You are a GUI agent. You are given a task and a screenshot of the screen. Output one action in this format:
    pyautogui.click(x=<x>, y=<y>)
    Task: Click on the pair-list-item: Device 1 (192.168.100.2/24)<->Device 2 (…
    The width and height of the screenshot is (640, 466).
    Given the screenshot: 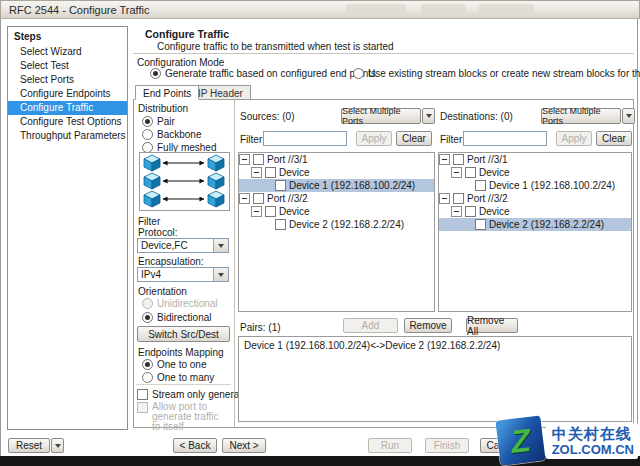 What is the action you would take?
    pyautogui.click(x=435, y=344)
    